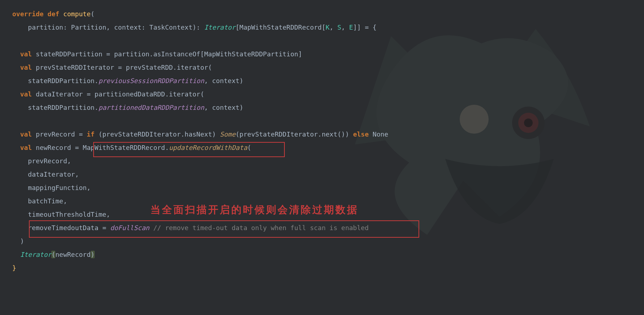  What do you see at coordinates (328, 228) in the screenshot?
I see `code-line: removeTimedoutData = doFullScan // remov…` at bounding box center [328, 228].